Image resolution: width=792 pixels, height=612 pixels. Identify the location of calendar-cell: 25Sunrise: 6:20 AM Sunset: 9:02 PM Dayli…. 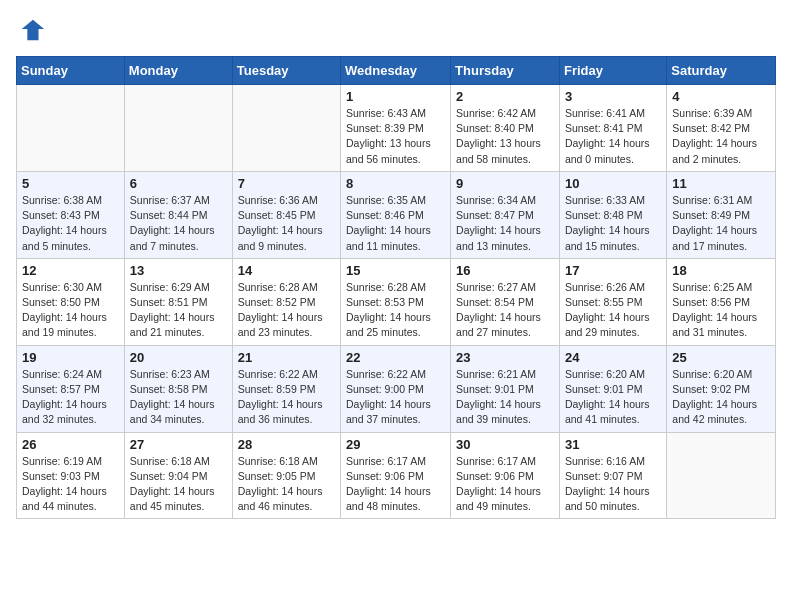
(722, 388).